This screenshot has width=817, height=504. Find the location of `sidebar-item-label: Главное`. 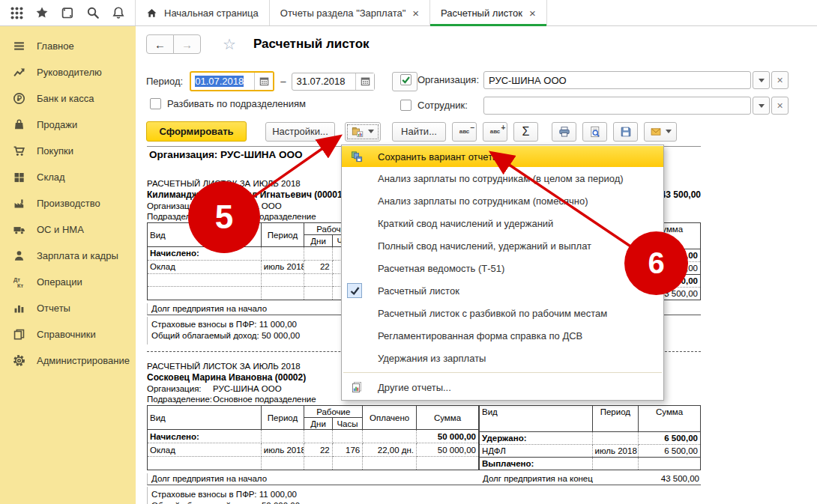

sidebar-item-label: Главное is located at coordinates (55, 46).